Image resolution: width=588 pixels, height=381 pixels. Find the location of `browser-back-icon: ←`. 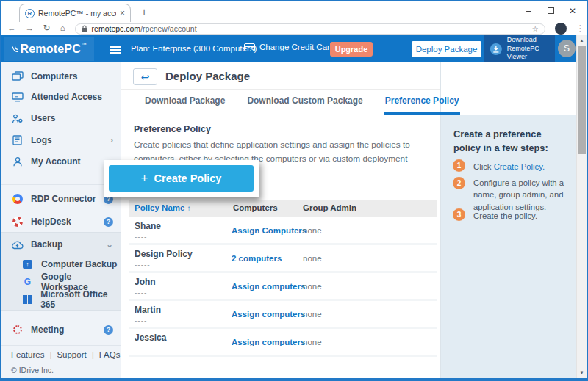

browser-back-icon: ← is located at coordinates (12, 29).